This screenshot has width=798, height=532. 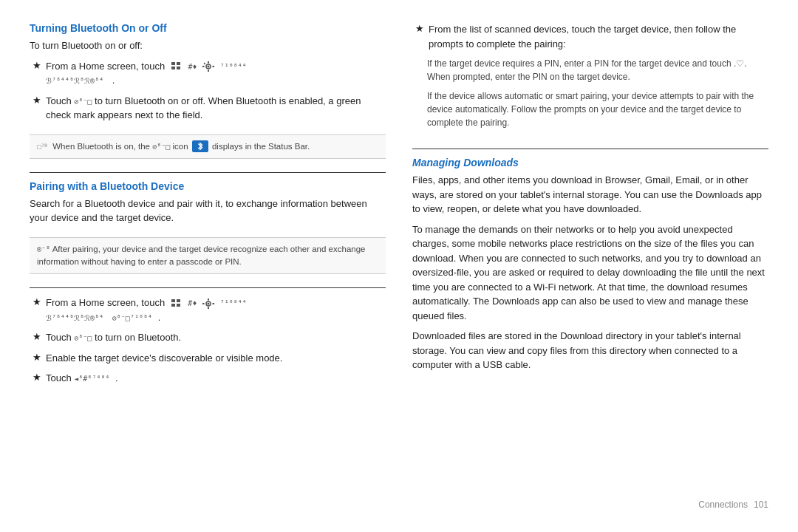 I want to click on managing-para2: To manage the demands on their networks …, so click(x=590, y=273).